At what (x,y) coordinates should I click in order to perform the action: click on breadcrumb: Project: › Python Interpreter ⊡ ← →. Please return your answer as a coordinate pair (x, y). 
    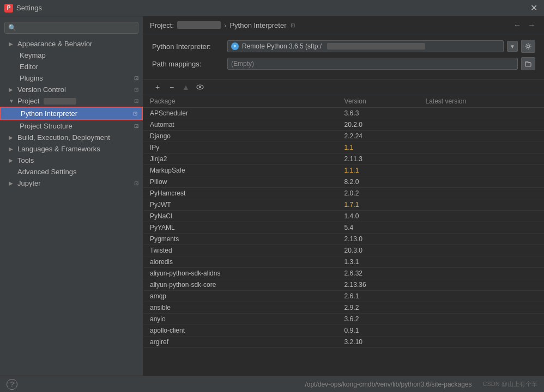
    Looking at the image, I should click on (343, 25).